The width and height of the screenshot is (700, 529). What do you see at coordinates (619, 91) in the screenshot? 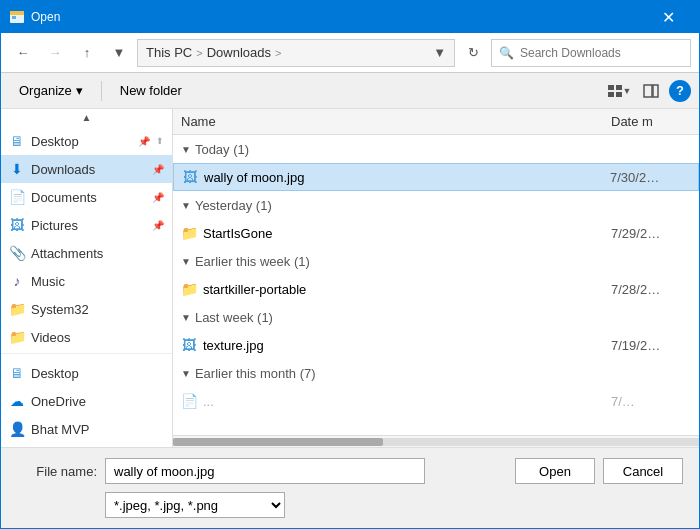
I see `view-button: ▼` at bounding box center [619, 91].